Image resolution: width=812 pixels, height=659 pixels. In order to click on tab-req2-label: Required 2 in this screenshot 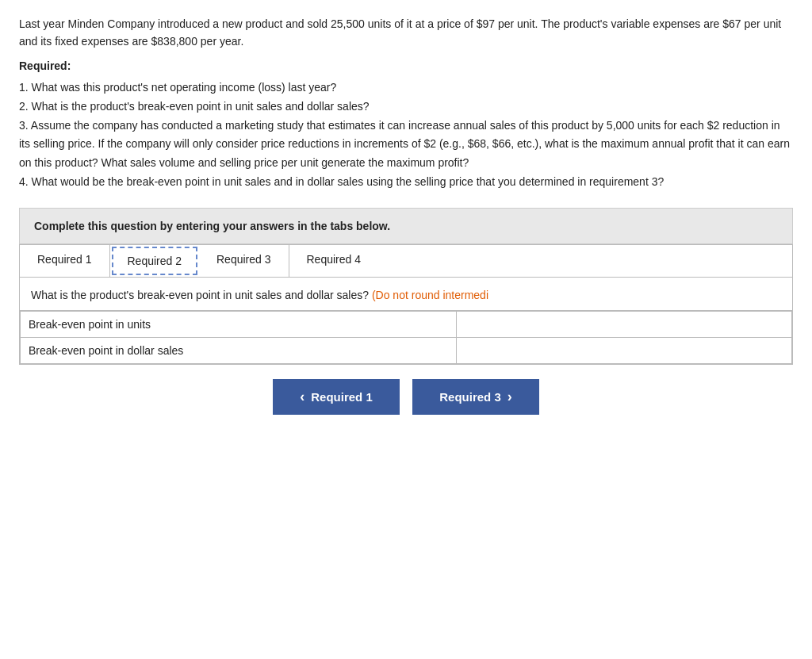, I will do `click(155, 261)`.